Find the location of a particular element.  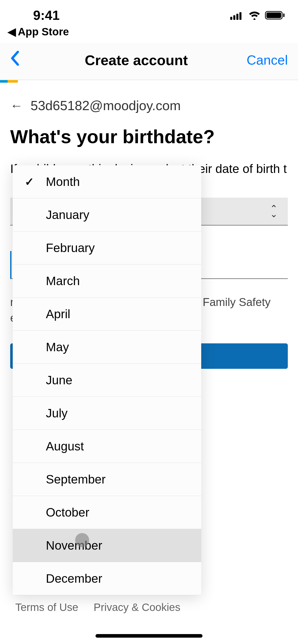

dropdown-item-label: November is located at coordinates (70, 545).